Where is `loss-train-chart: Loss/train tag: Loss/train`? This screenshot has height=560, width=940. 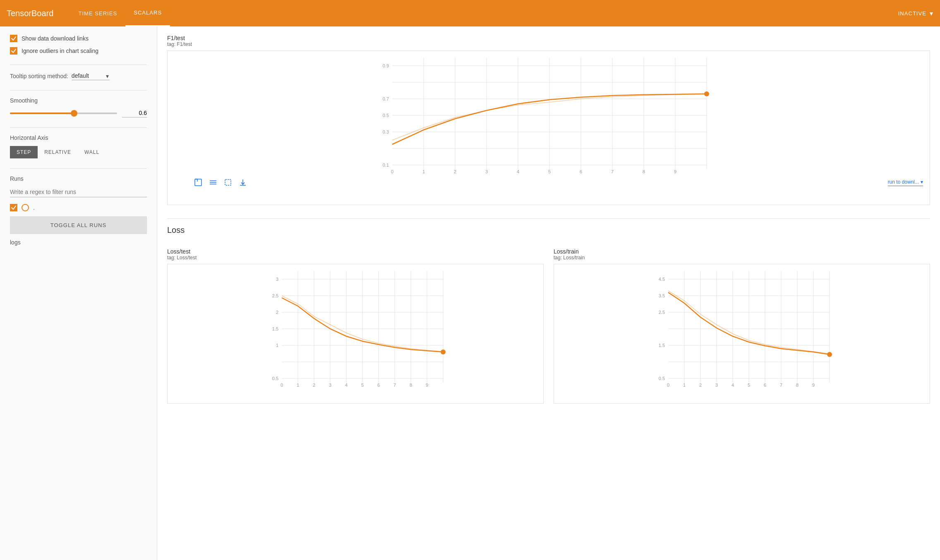 loss-train-chart: Loss/train tag: Loss/train is located at coordinates (742, 326).